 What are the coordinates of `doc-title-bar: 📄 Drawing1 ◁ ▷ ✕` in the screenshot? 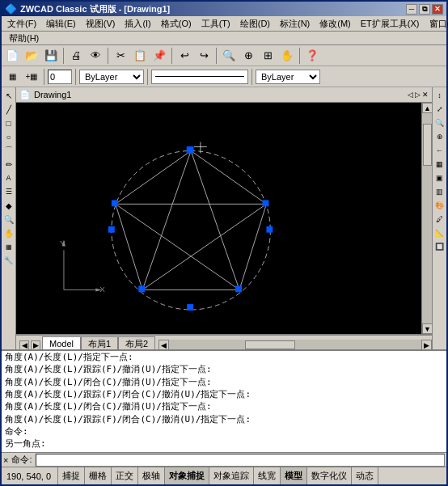 It's located at (224, 95).